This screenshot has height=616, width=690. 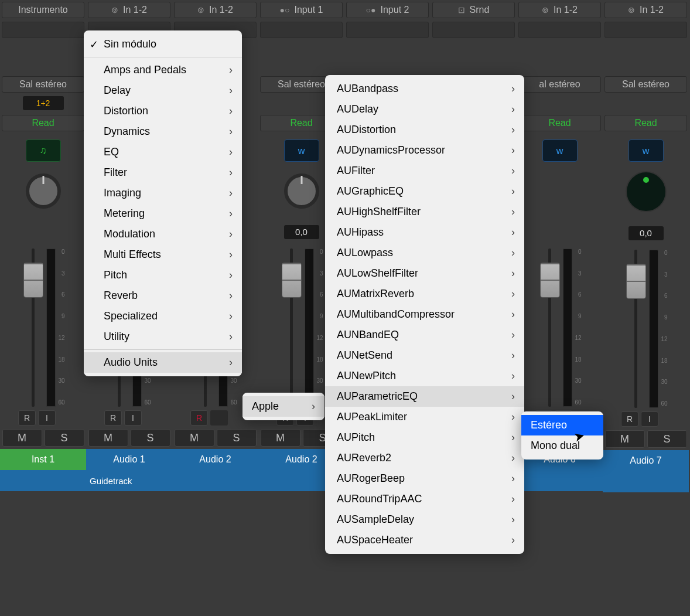 What do you see at coordinates (425, 437) in the screenshot?
I see `menu-item-aupitch: AUPitch›` at bounding box center [425, 437].